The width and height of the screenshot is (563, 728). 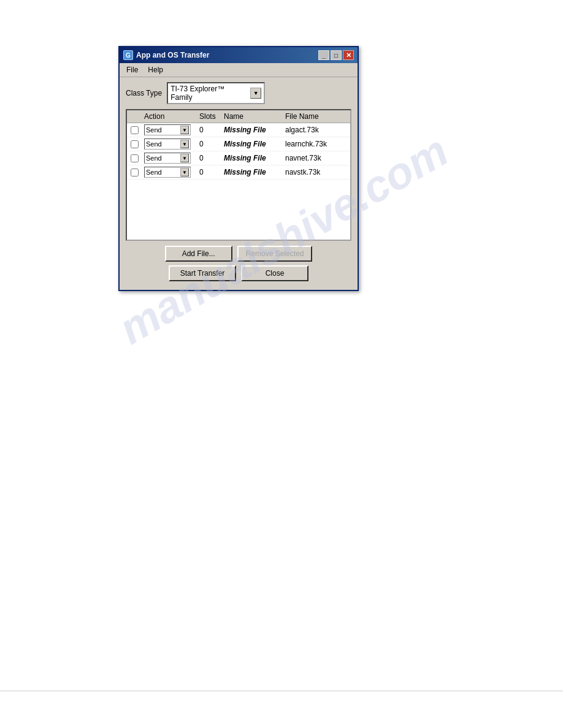 What do you see at coordinates (239, 145) in the screenshot?
I see `table-row: Send ▼ 0 Missing File learnchk.73k` at bounding box center [239, 145].